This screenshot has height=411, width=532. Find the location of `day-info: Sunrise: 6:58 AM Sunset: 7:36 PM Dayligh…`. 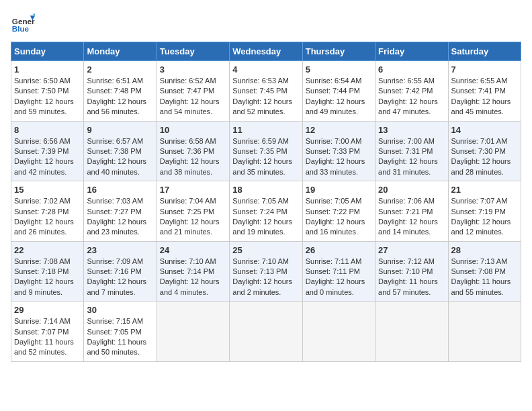

day-info: Sunrise: 6:58 AM Sunset: 7:36 PM Dayligh… is located at coordinates (193, 157).